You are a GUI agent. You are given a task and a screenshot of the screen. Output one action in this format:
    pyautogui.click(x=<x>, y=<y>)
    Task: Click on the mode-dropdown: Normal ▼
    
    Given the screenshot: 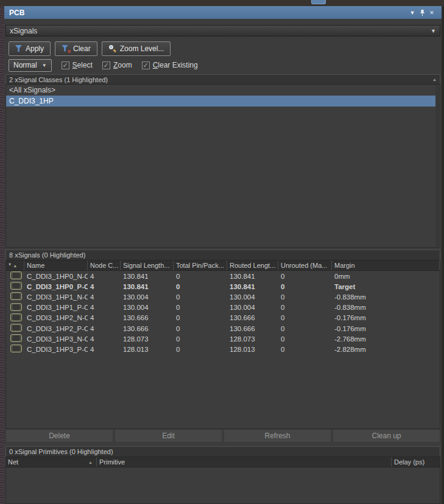 What is the action you would take?
    pyautogui.click(x=30, y=66)
    